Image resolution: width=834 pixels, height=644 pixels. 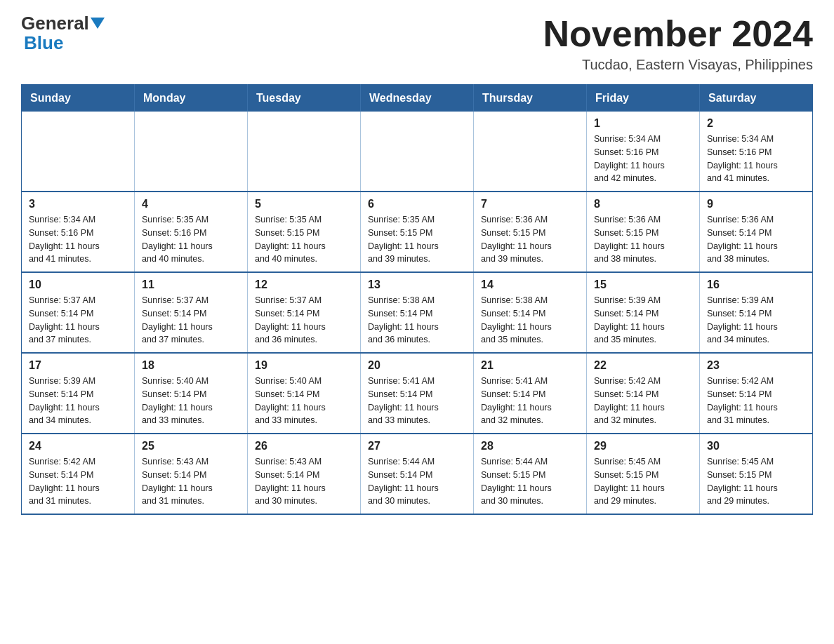 What do you see at coordinates (417, 481) in the screenshot?
I see `day-info: Sunrise: 5:44 AMSunset: 5:14 PMDaylight:…` at bounding box center [417, 481].